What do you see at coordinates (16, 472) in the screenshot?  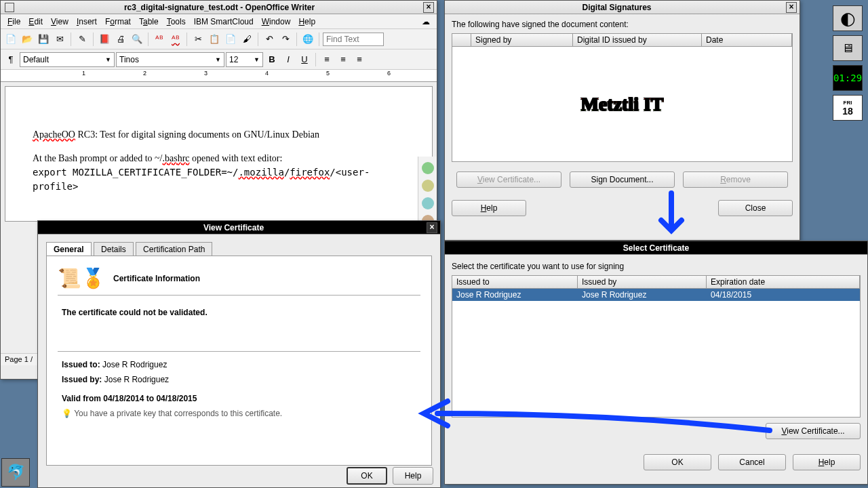 I see `start-menu-icon: 🐬` at bounding box center [16, 472].